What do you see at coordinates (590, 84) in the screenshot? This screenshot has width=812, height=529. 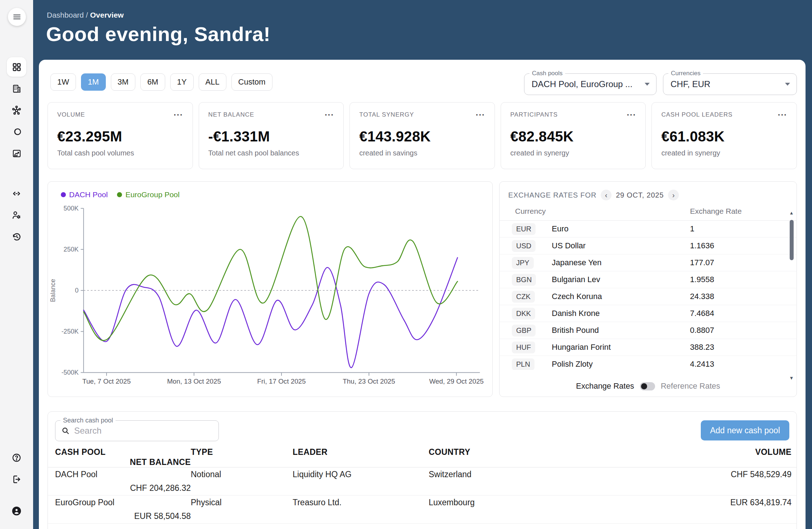 I see `cash-pools-select: Cash pools DACH Pool, EuroGroup ...` at bounding box center [590, 84].